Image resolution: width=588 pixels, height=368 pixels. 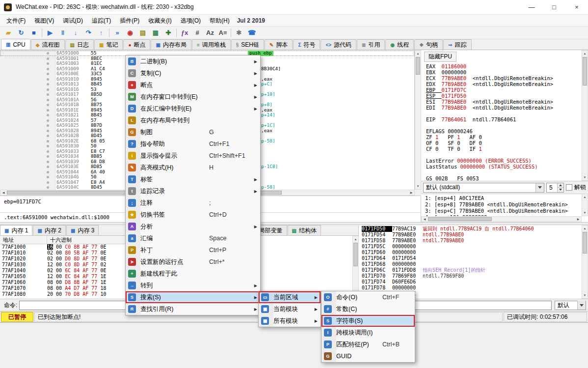 What do you see at coordinates (490, 90) in the screenshot?
I see `register-ebp: EBP 0171FD7C` at bounding box center [490, 90].